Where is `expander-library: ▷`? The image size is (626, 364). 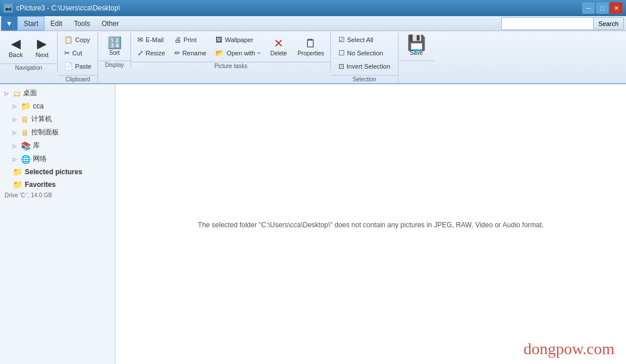 expander-library: ▷ is located at coordinates (17, 146).